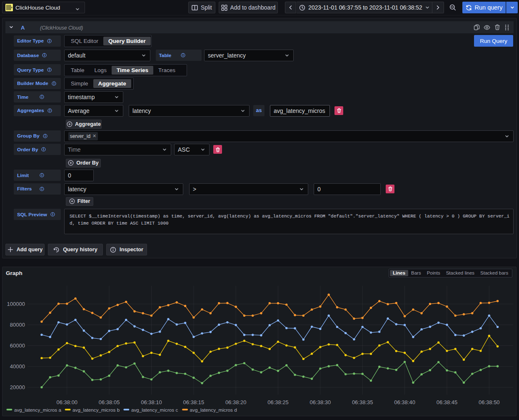 This screenshot has height=420, width=519. What do you see at coordinates (17, 367) in the screenshot?
I see `svg-text: 40000` at bounding box center [17, 367].